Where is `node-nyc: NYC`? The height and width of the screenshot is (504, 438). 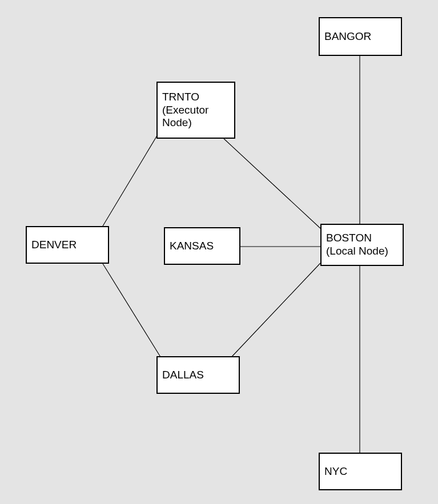 node-nyc: NYC is located at coordinates (360, 471).